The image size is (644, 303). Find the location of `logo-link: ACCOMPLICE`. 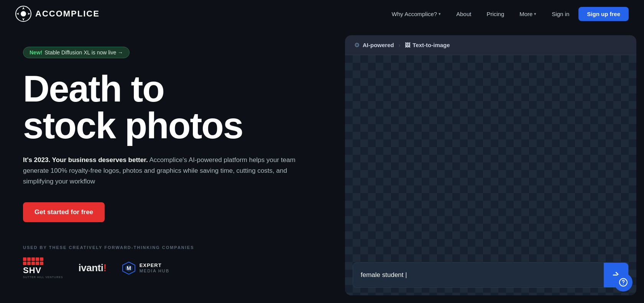

logo-link: ACCOMPLICE is located at coordinates (58, 14).